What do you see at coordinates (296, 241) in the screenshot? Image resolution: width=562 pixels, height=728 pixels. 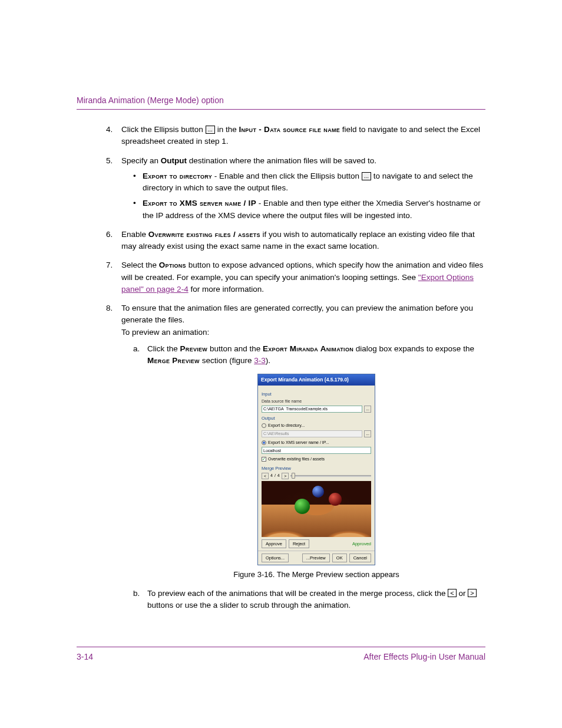 I see `step-6: 6. Enable Overwrite existing files / ass…` at bounding box center [296, 241].